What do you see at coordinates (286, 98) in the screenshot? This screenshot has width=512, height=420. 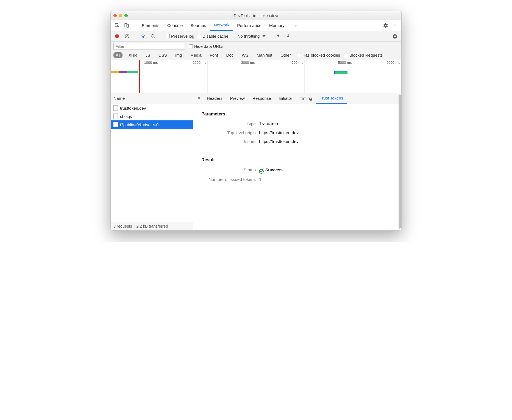 I see `detail-tab-initiator: Initiator` at bounding box center [286, 98].